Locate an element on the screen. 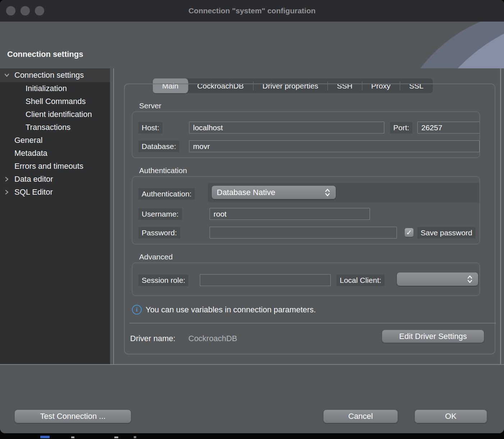  port-label: Port: is located at coordinates (401, 128).